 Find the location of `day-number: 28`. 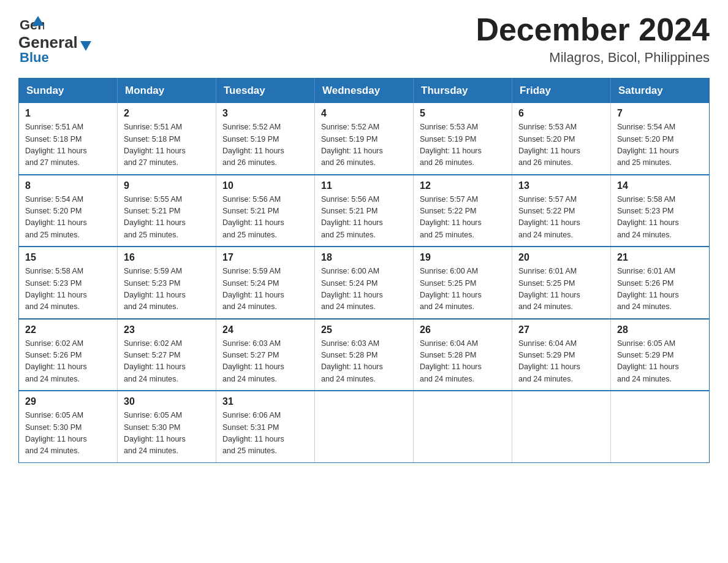

day-number: 28 is located at coordinates (660, 330).